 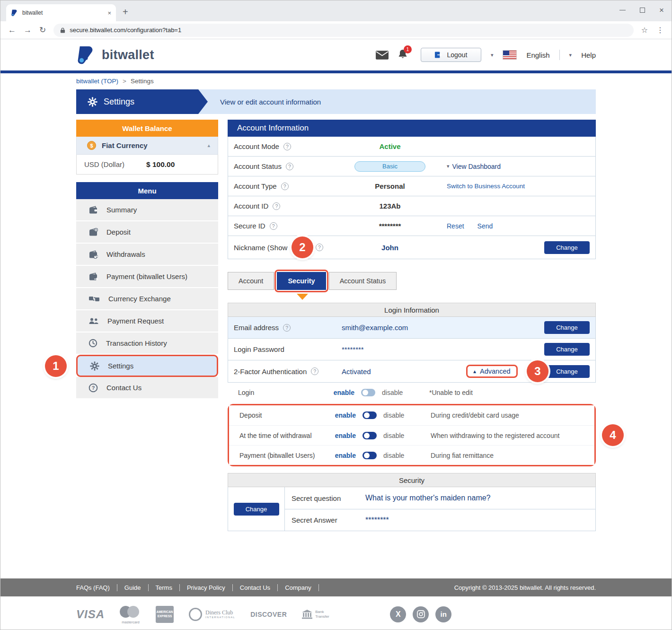 What do you see at coordinates (428, 498) in the screenshot?
I see `secret-question-value: What is your mother's maiden name?` at bounding box center [428, 498].